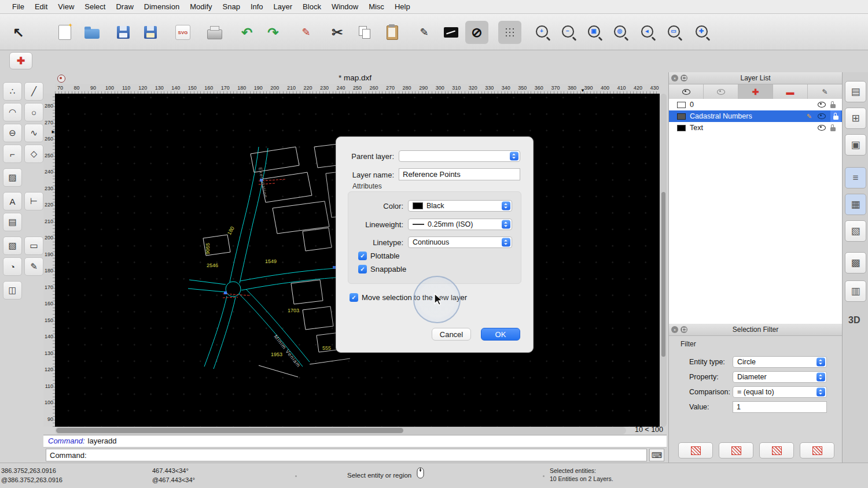  What do you see at coordinates (780, 407) in the screenshot?
I see `value-input: 1` at bounding box center [780, 407].